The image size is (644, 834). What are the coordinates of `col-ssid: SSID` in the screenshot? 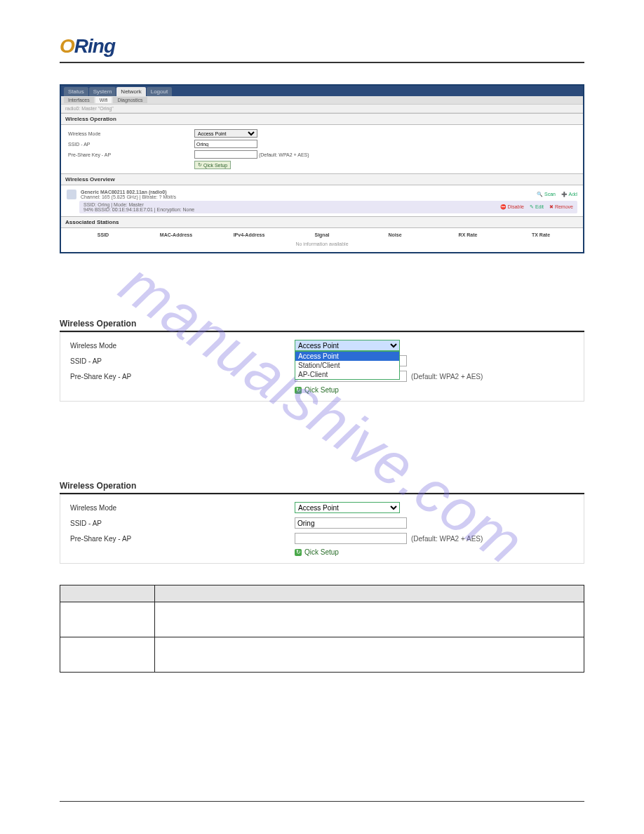 It's located at (103, 234).